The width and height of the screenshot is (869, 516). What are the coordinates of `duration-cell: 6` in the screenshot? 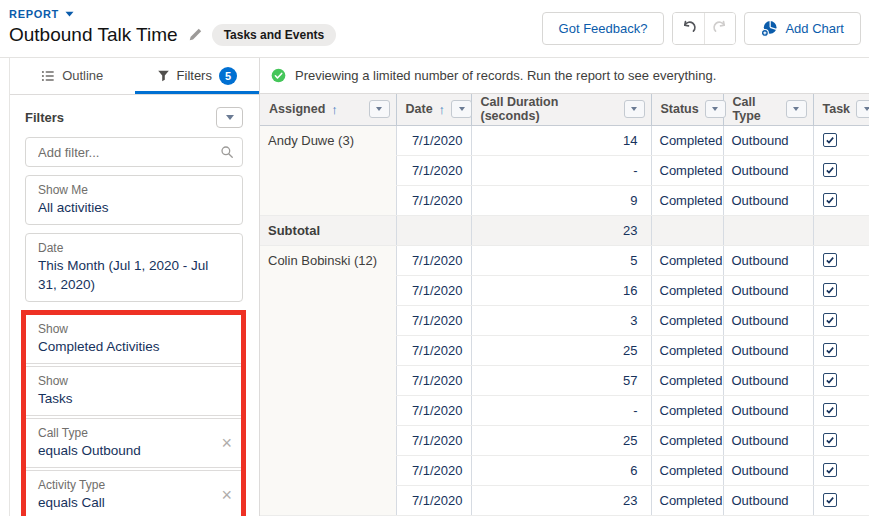 It's located at (561, 470).